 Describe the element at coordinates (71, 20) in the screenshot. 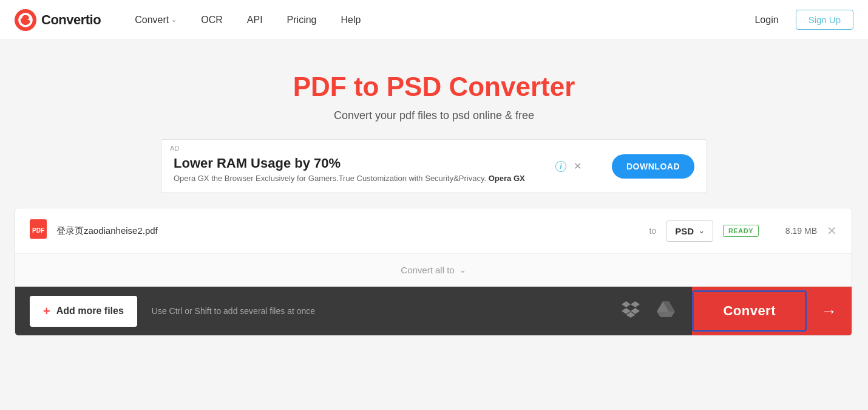

I see `logo-text: Convertio` at that location.